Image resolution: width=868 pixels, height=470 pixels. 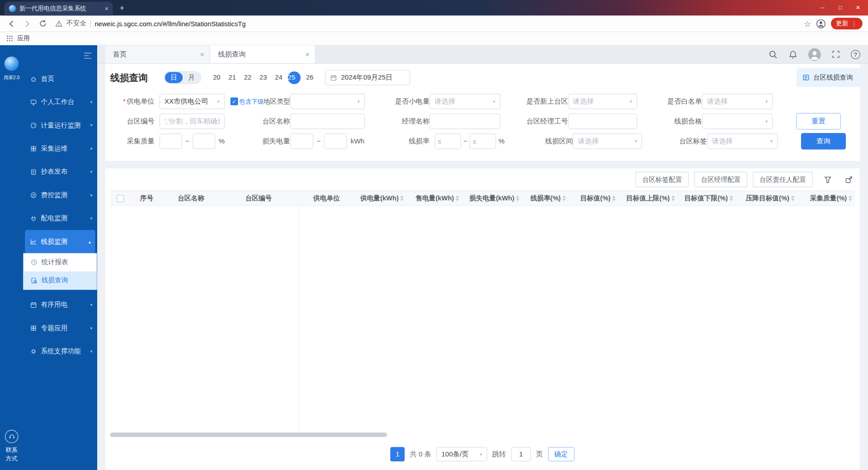 What do you see at coordinates (327, 121) in the screenshot?
I see `station-name-input` at bounding box center [327, 121].